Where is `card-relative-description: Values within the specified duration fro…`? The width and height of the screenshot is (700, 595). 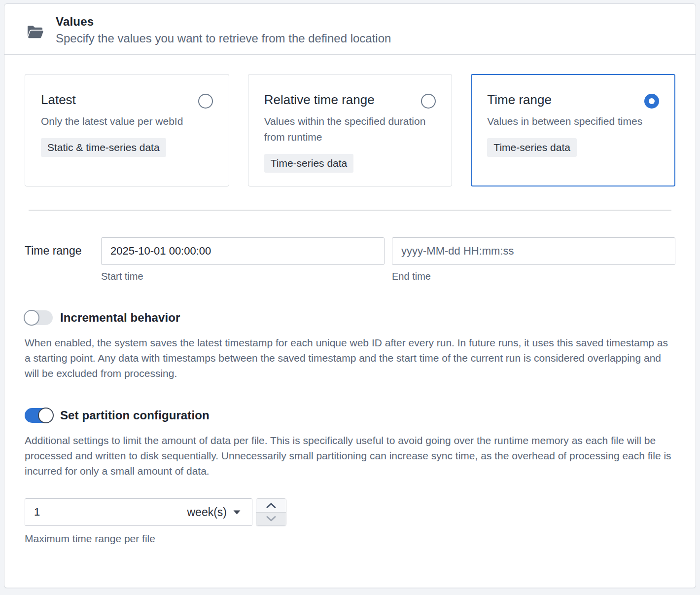
card-relative-description: Values within the specified duration fro… is located at coordinates (350, 129).